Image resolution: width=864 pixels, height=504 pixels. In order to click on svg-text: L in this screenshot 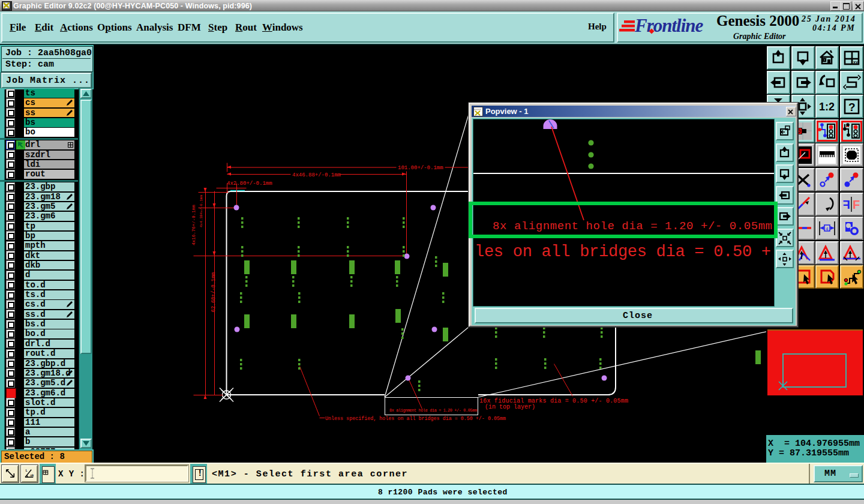, I will do `click(26, 470)`.